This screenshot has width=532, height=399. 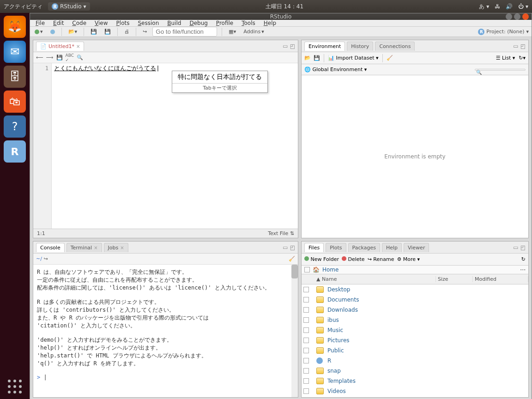 I want to click on global-env-selector: 🌐 Global Environment ▾, so click(x=335, y=69).